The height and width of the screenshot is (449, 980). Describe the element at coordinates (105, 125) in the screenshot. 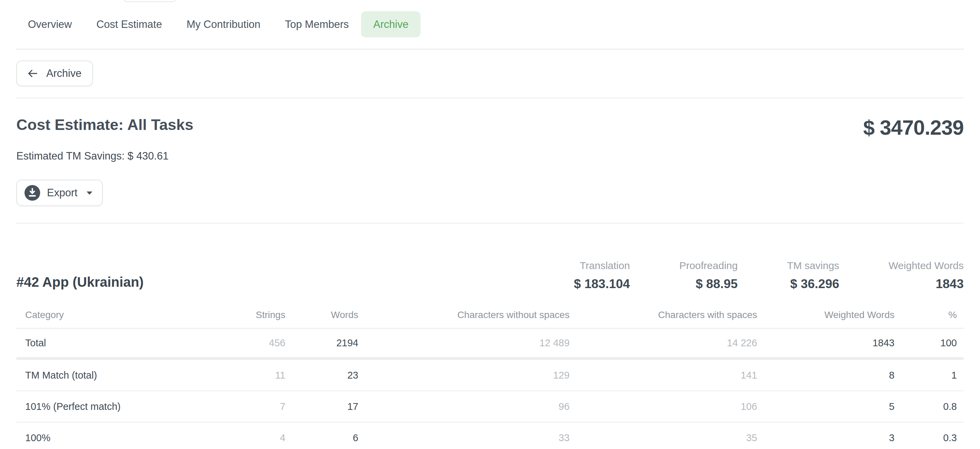

I see `page-title: Cost Estimate: All Tasks` at that location.